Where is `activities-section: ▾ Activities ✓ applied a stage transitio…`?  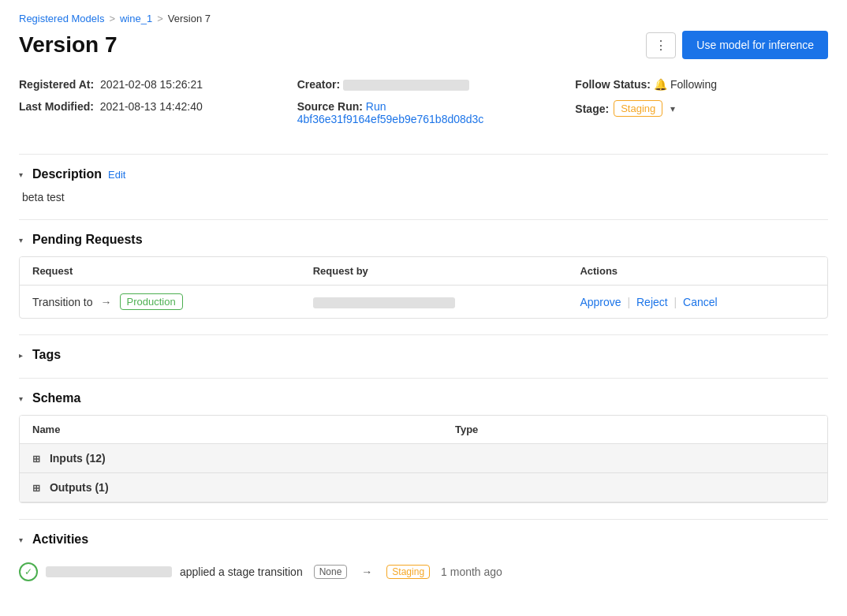 activities-section: ▾ Activities ✓ applied a stage transitio… is located at coordinates (424, 560).